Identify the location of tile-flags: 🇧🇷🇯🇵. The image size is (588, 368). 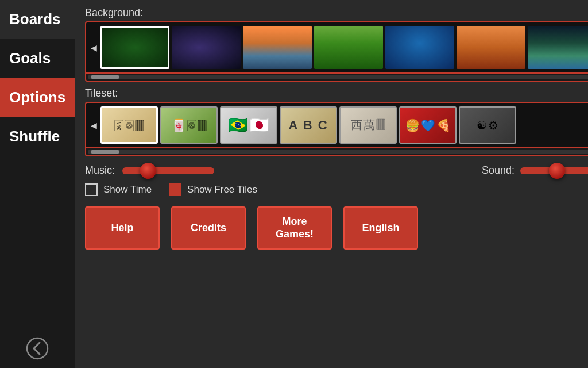
(249, 125).